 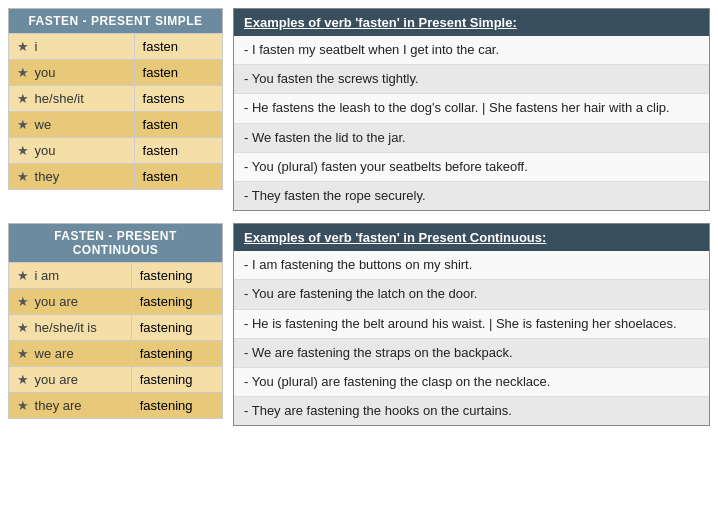 I want to click on table-row: ★ he/she/it fastens, so click(x=116, y=99).